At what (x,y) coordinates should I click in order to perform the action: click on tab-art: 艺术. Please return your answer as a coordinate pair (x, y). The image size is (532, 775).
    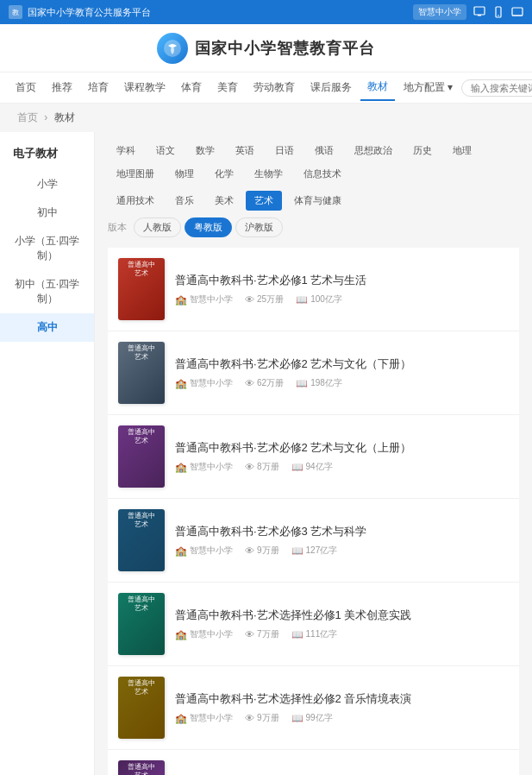
    Looking at the image, I should click on (264, 200).